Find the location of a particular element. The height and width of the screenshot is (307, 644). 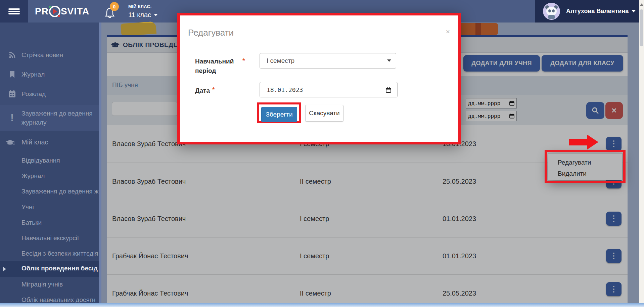

sidebar-item-safety-talks: Бесіди з безпеки життєдія is located at coordinates (49, 254).